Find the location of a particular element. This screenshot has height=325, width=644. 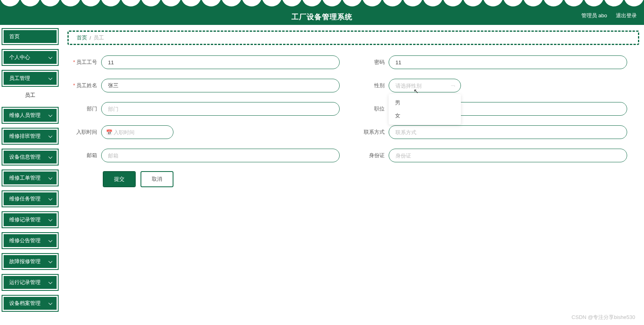

label-email: 邮箱 is located at coordinates (92, 155).